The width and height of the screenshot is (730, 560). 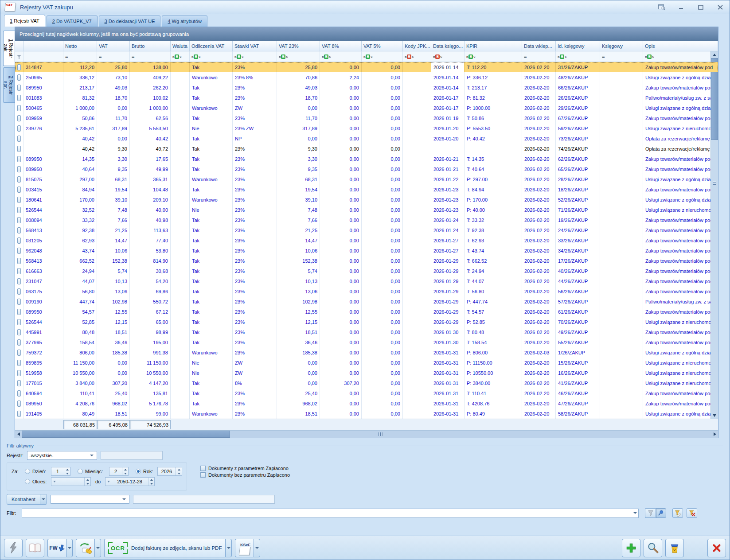 I want to click on open-button, so click(x=653, y=548).